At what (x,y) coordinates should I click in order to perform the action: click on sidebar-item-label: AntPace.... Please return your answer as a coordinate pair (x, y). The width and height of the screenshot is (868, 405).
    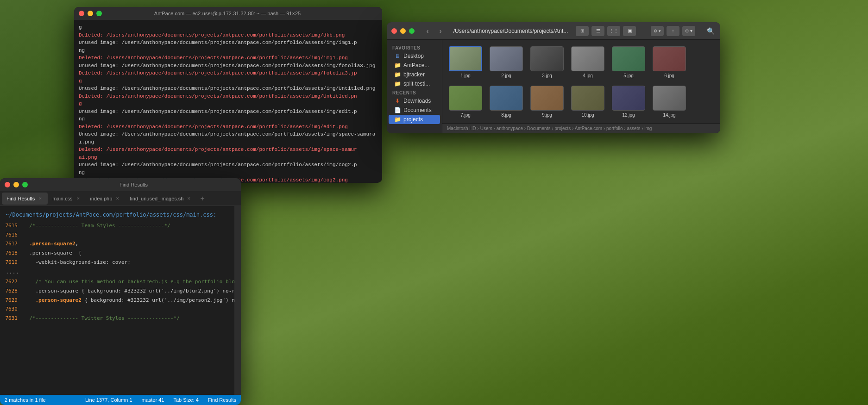
    Looking at the image, I should click on (416, 65).